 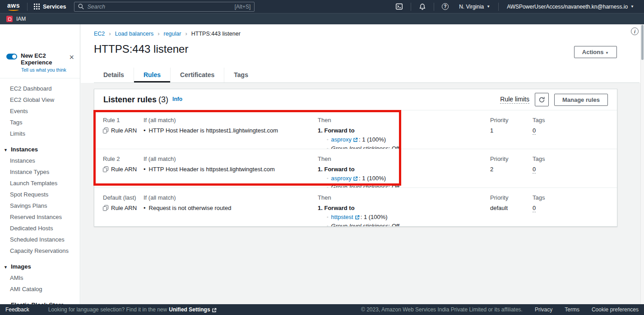 I want to click on region-selector: N. Virginia ▼, so click(x=475, y=7).